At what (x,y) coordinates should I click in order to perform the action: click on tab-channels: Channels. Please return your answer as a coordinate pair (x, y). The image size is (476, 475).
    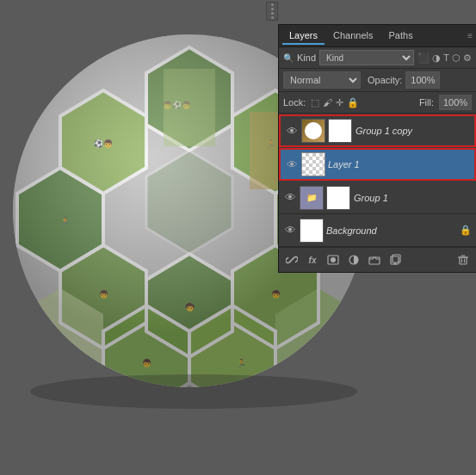
    Looking at the image, I should click on (353, 36).